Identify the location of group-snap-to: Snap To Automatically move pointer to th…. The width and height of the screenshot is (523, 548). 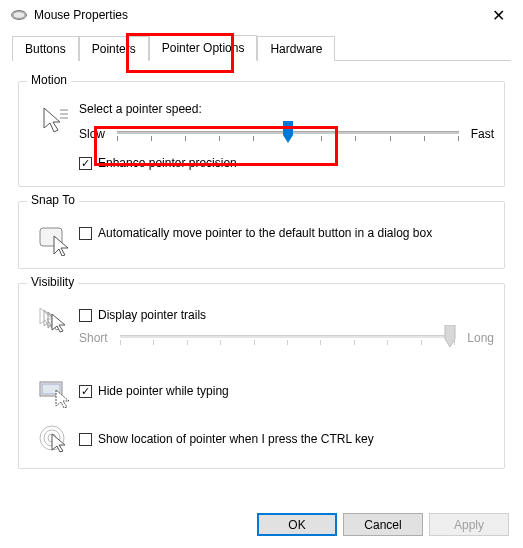
(262, 235).